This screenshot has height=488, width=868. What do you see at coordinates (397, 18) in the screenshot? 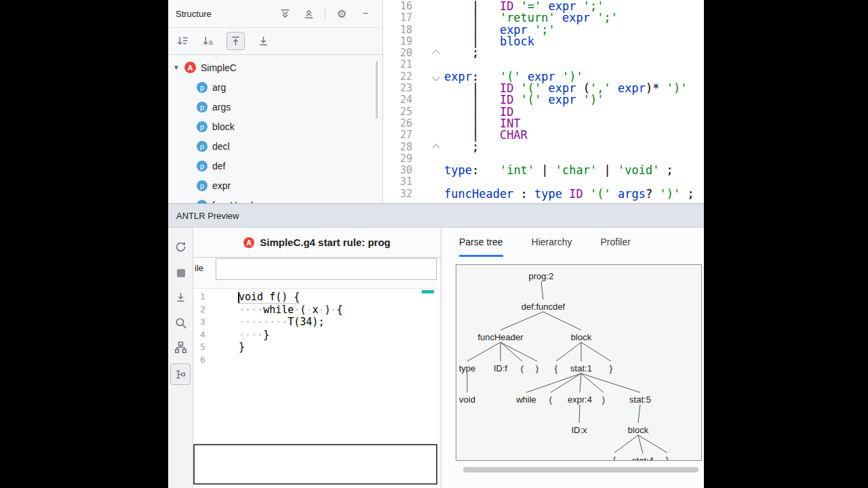
I see `grammar-line-number: 17` at bounding box center [397, 18].